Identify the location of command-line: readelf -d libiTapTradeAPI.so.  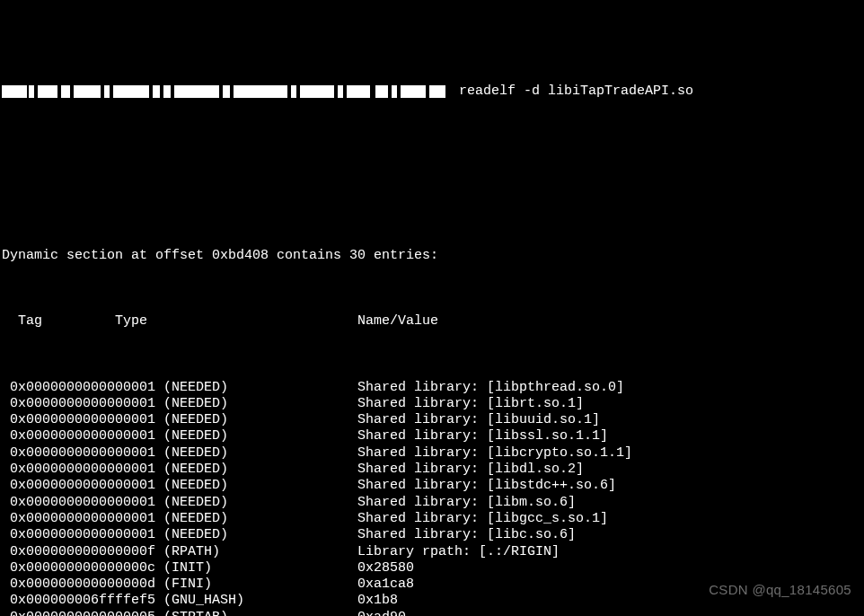
(433, 92).